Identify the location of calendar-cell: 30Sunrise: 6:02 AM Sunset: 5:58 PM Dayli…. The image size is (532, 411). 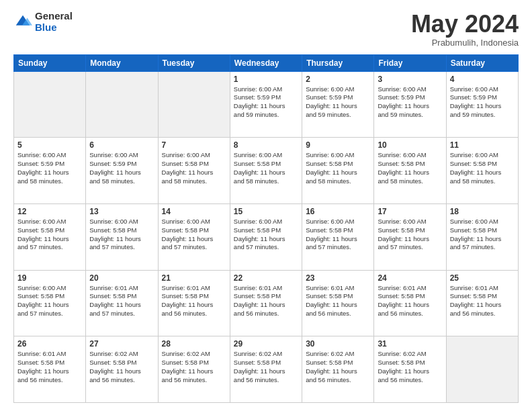
(339, 369).